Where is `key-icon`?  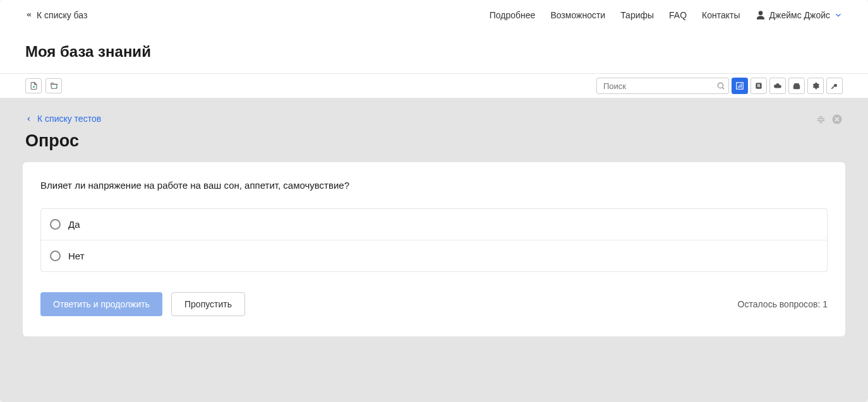
key-icon is located at coordinates (835, 86).